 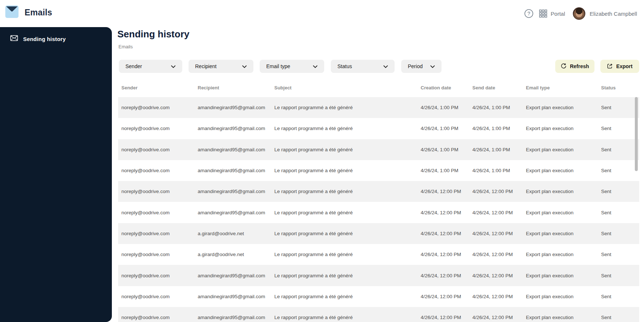 I want to click on filter-period: Period, so click(x=421, y=66).